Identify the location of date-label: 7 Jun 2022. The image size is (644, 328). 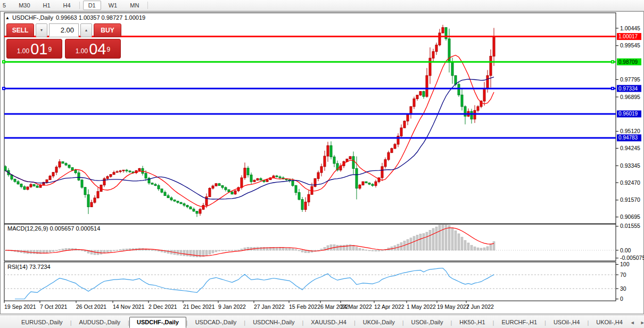
(480, 307).